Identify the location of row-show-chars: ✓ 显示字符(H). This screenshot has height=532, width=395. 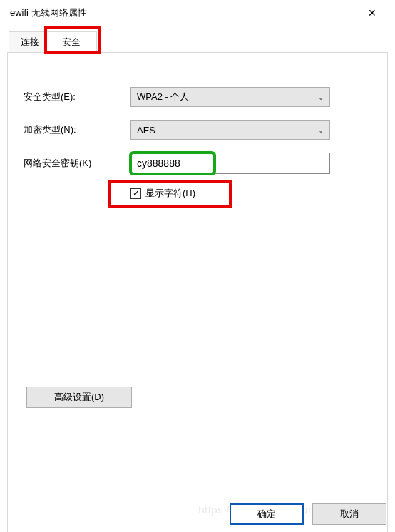
(251, 193).